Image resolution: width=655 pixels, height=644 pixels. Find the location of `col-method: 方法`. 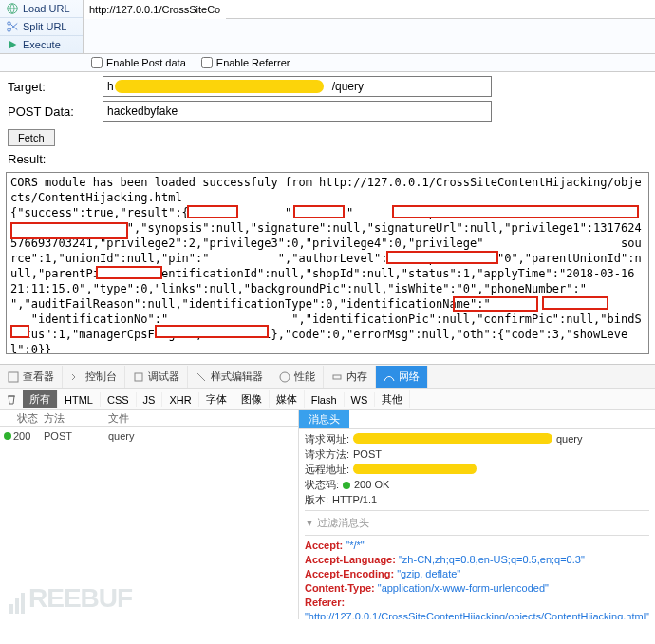

col-method: 方法 is located at coordinates (76, 418).